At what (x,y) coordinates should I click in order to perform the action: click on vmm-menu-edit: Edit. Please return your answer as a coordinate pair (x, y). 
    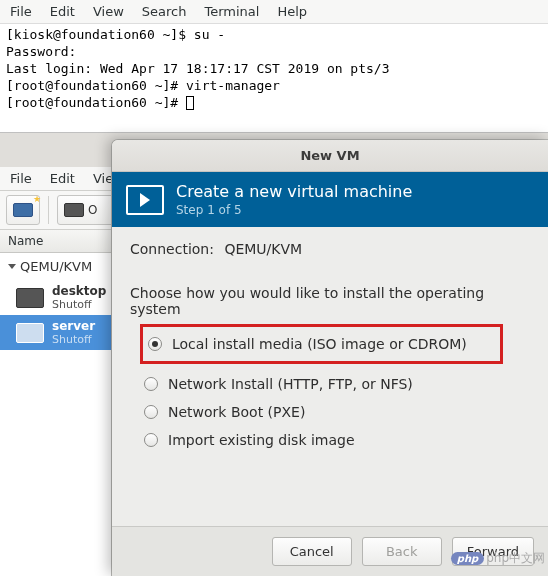
    Looking at the image, I should click on (62, 178).